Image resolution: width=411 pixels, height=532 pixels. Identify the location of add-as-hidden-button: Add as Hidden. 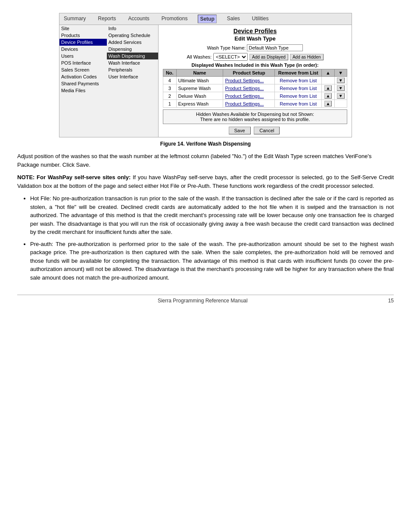
(307, 57).